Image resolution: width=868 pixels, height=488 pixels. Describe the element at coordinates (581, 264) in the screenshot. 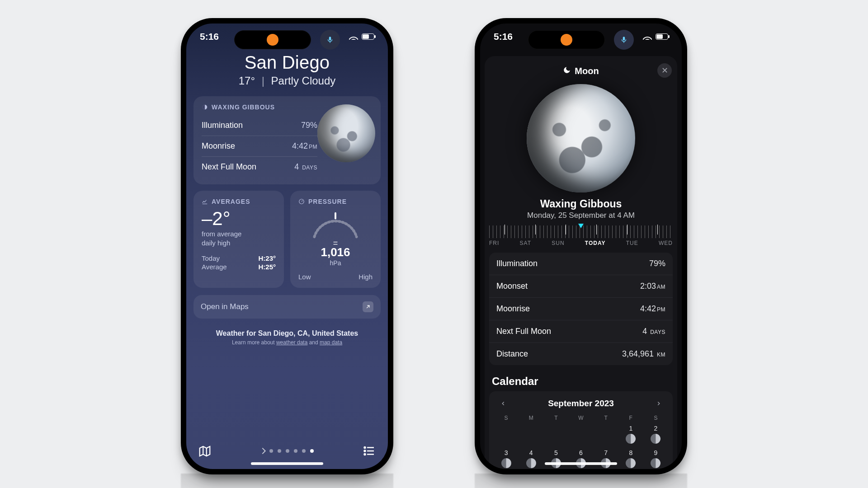

I see `row-illumination: Illumination79%` at that location.